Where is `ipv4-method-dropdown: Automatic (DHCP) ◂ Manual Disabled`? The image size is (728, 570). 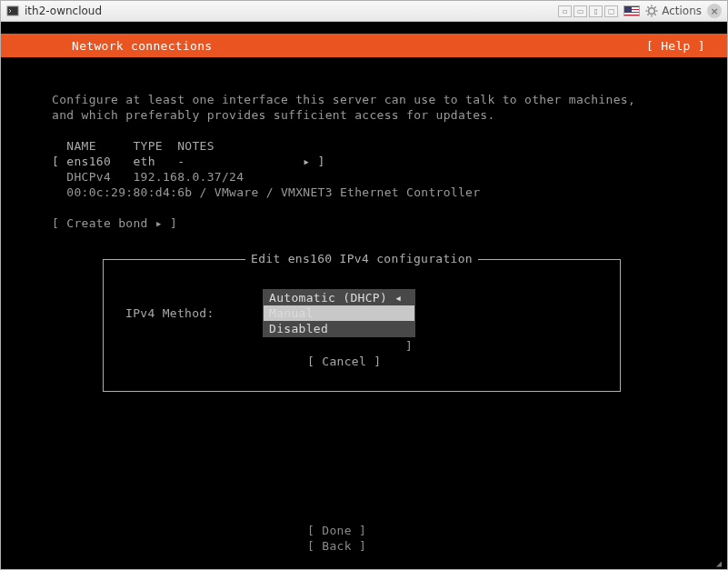
ipv4-method-dropdown: Automatic (DHCP) ◂ Manual Disabled is located at coordinates (339, 313).